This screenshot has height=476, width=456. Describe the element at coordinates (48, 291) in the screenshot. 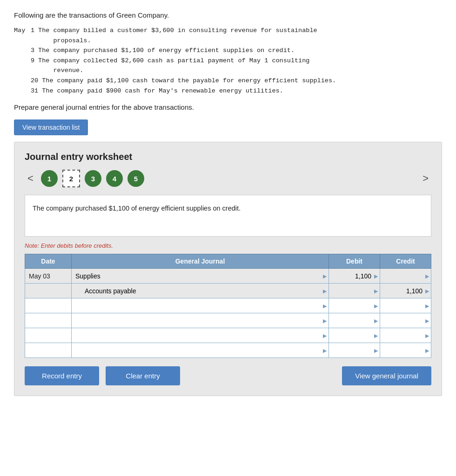

I see `row2-date` at that location.